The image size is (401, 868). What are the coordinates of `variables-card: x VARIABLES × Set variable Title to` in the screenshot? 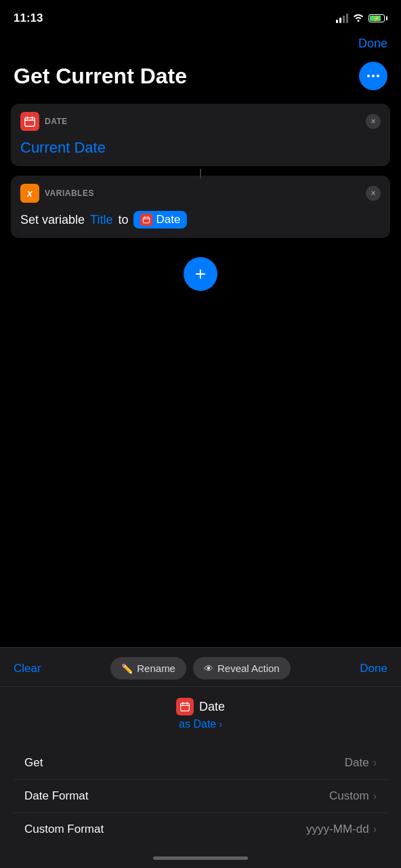 It's located at (200, 207).